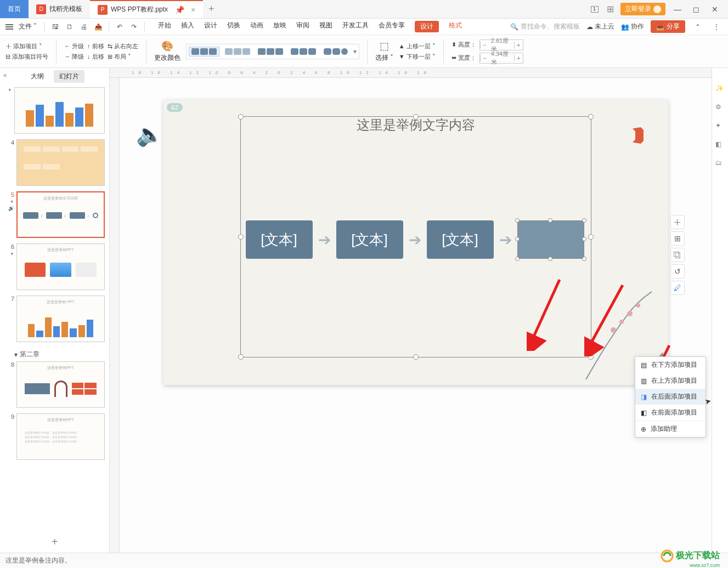  What do you see at coordinates (417, 57) in the screenshot?
I see `send-backward-button: ▼ 下移一层 ˅` at bounding box center [417, 57].